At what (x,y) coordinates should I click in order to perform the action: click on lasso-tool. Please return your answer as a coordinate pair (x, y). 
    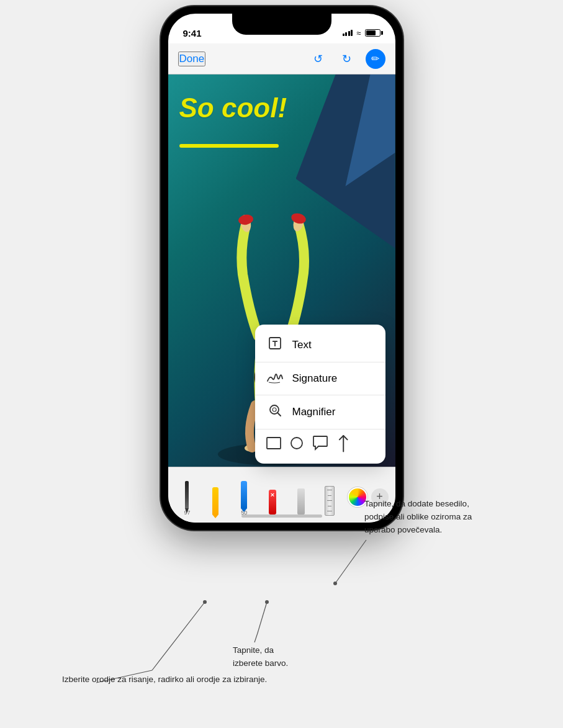
    Looking at the image, I should click on (301, 495).